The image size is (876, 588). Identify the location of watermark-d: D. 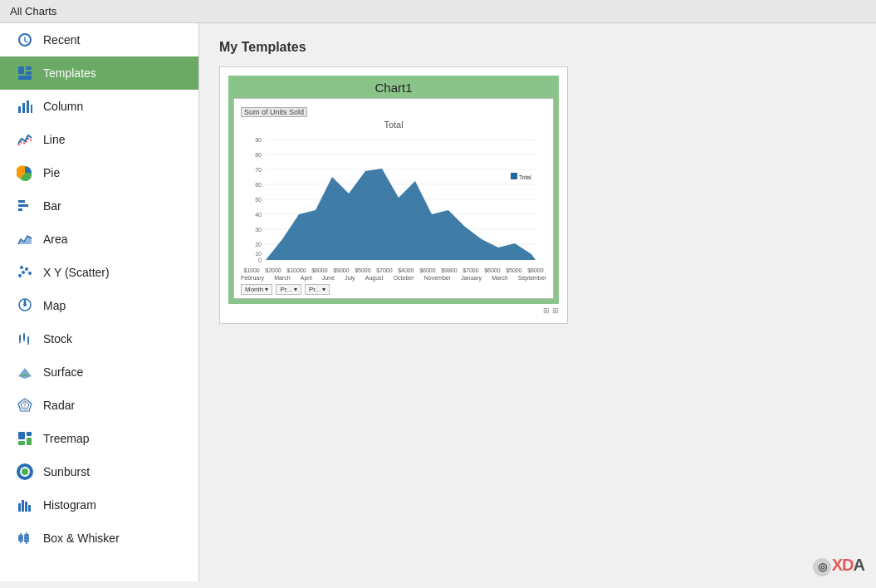
(847, 565).